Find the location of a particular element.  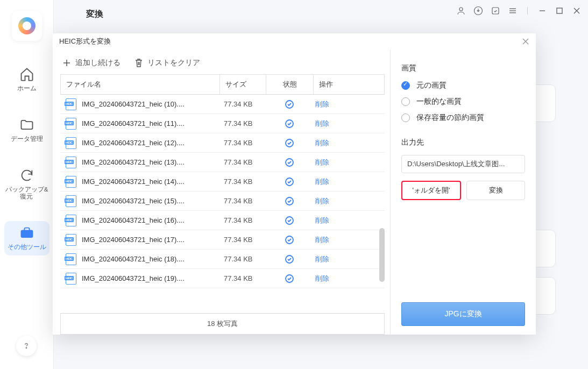

file-name: IMG_202406043721_heic (10).... is located at coordinates (133, 104).